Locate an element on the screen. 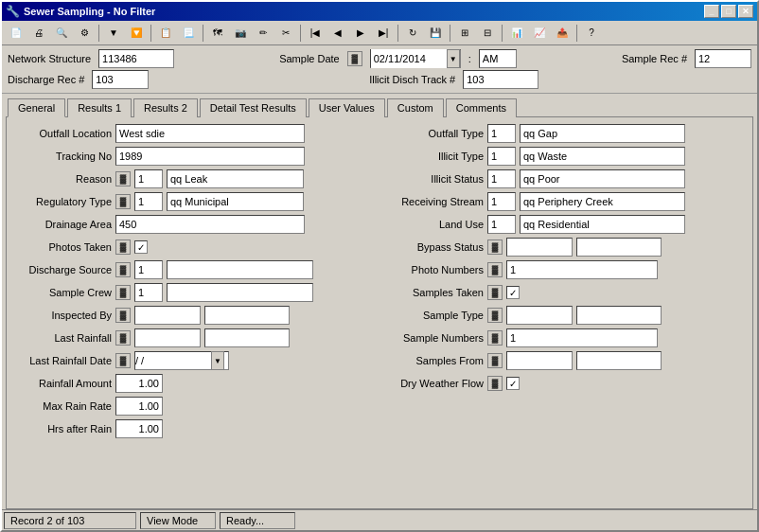 This screenshot has width=759, height=532. sample-numbers-input is located at coordinates (582, 338).